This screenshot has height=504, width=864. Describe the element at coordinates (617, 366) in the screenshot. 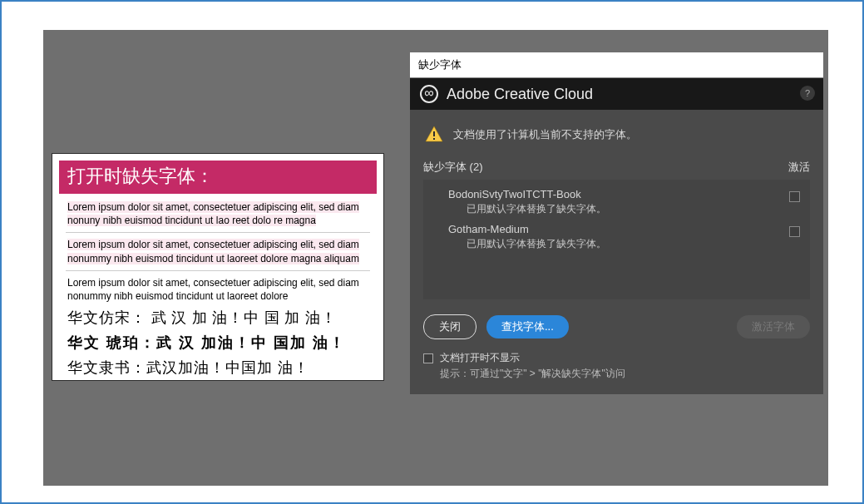

I see `dialog-footer: 文档打开时不显示 提示：可通过"文字" > "解决缺失字体"访问` at that location.